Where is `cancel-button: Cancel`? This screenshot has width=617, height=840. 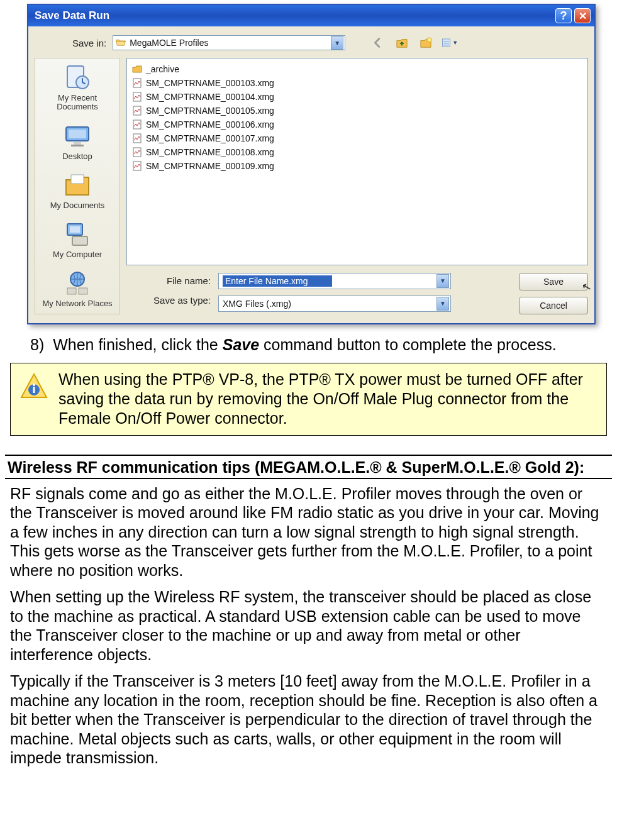 cancel-button: Cancel is located at coordinates (553, 306).